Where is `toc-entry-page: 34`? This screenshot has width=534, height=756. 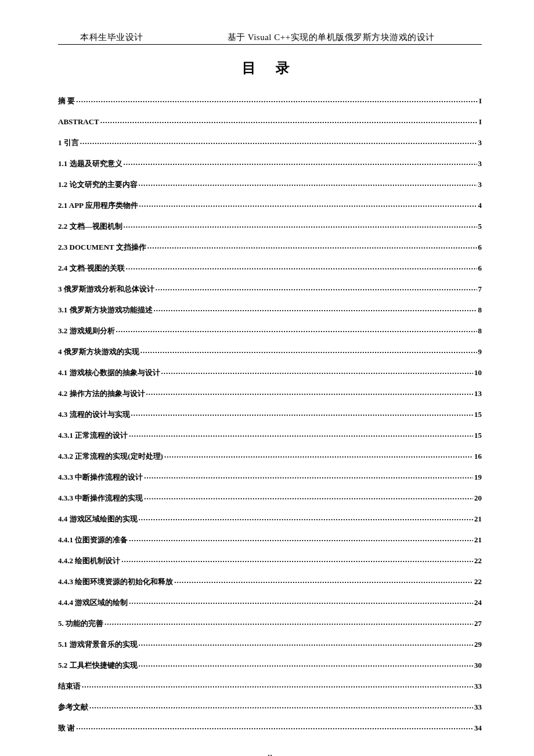
toc-entry-page: 34 is located at coordinates (478, 728).